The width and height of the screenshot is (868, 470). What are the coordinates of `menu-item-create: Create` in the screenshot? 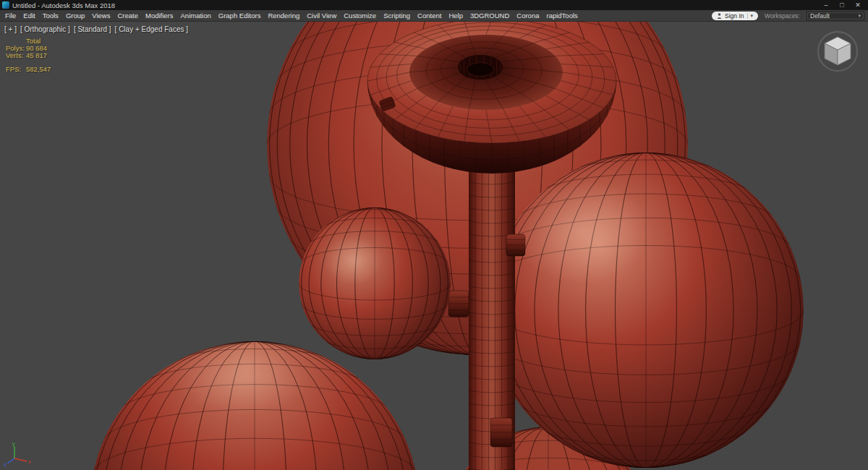 It's located at (127, 16).